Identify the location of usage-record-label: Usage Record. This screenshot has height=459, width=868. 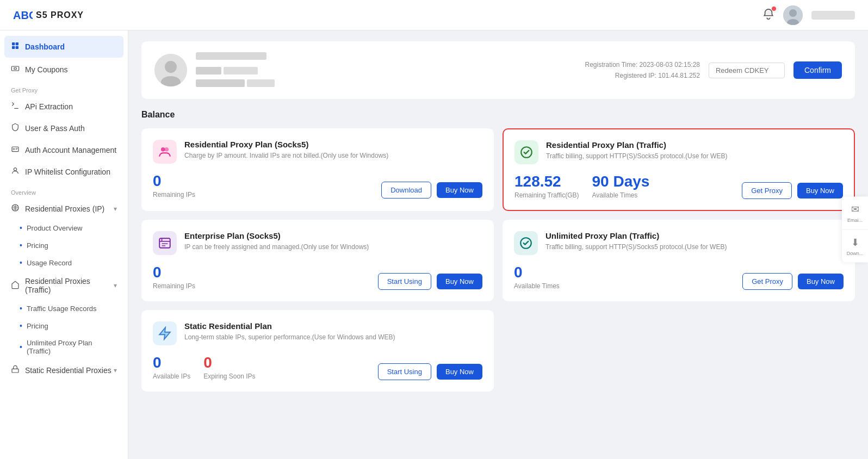
(49, 263).